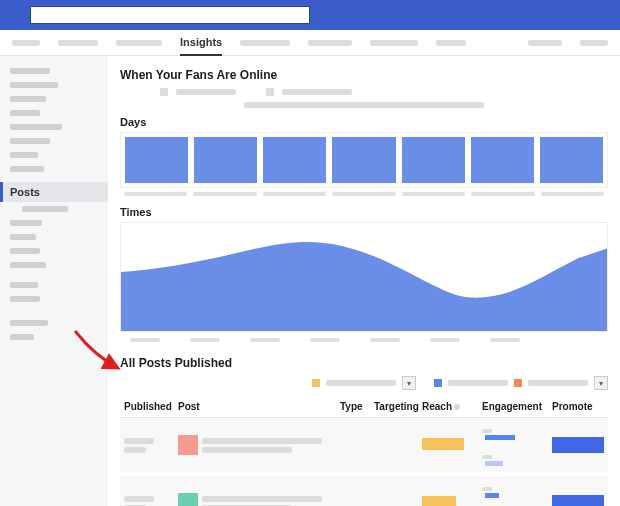 This screenshot has height=506, width=620. What do you see at coordinates (448, 407) in the screenshot?
I see `col-reach: Reach` at bounding box center [448, 407].